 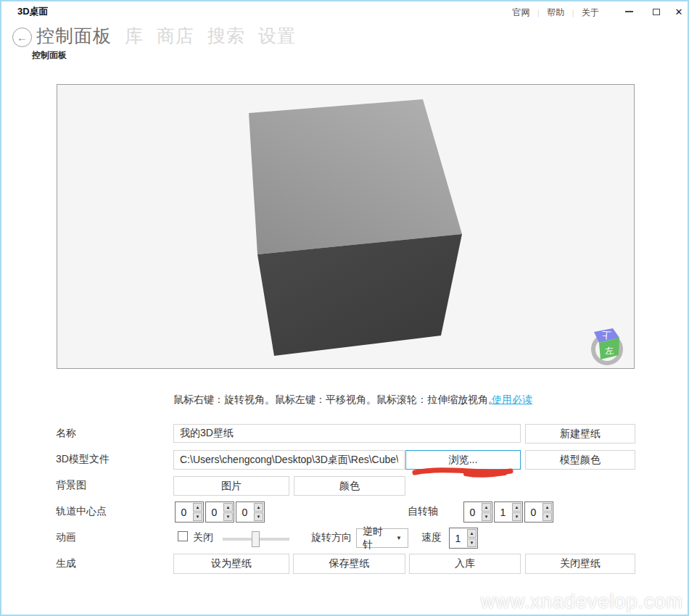 What do you see at coordinates (580, 564) in the screenshot?
I see `close-wallpaper-button: 关闭壁纸` at bounding box center [580, 564].